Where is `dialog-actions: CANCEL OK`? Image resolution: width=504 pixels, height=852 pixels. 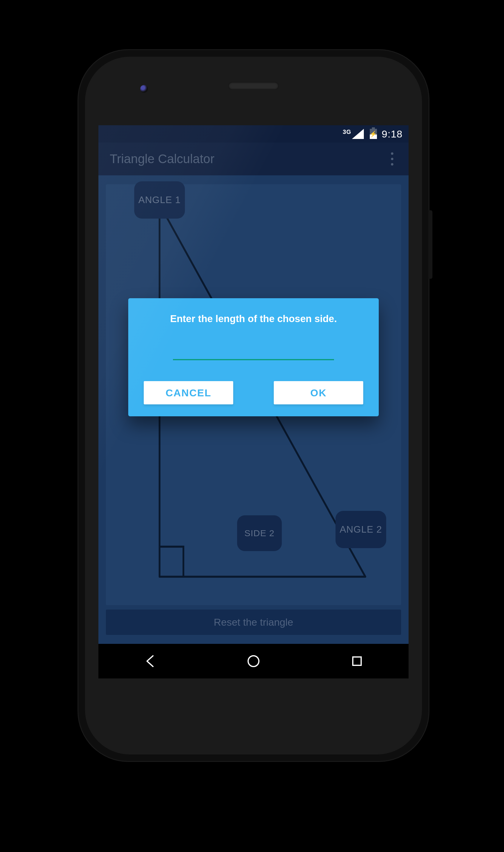
dialog-actions: CANCEL OK is located at coordinates (253, 393).